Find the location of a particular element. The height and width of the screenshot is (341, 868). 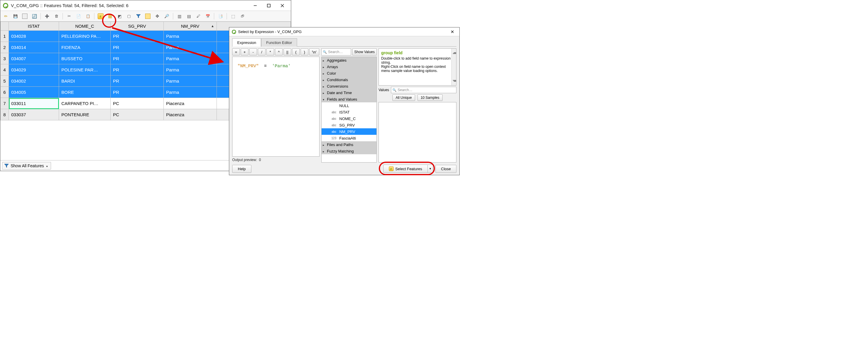

tab-function-editor: Function Editor is located at coordinates (279, 42).